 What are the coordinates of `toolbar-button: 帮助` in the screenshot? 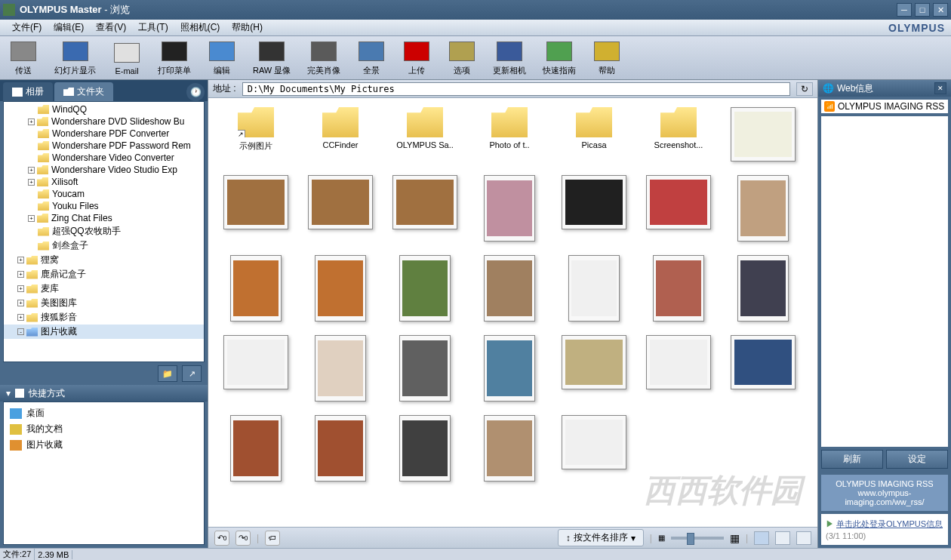 It's located at (607, 57).